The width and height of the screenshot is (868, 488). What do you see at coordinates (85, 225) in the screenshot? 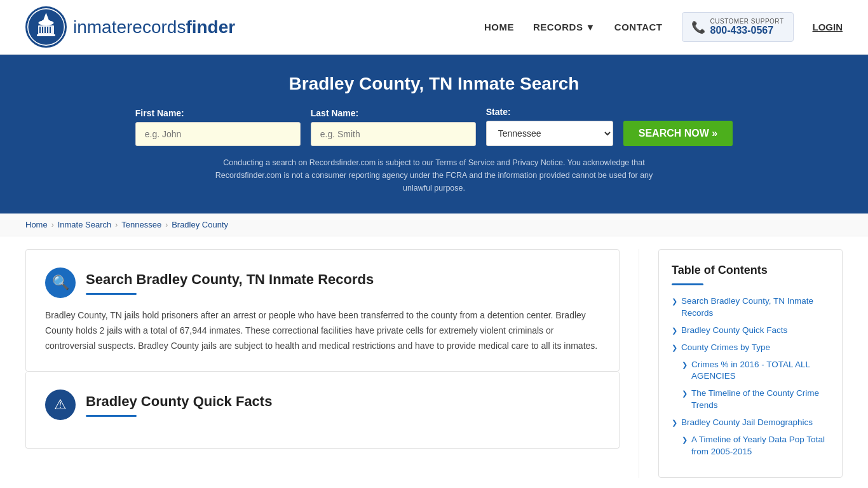
I see `breadcrumb-inmate-search: Inmate Search` at bounding box center [85, 225].